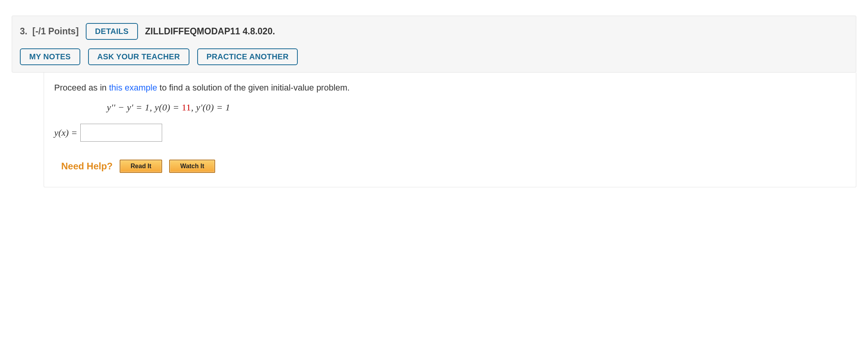 This screenshot has height=352, width=868. I want to click on help-row: Need Help? Read It Watch It, so click(454, 166).